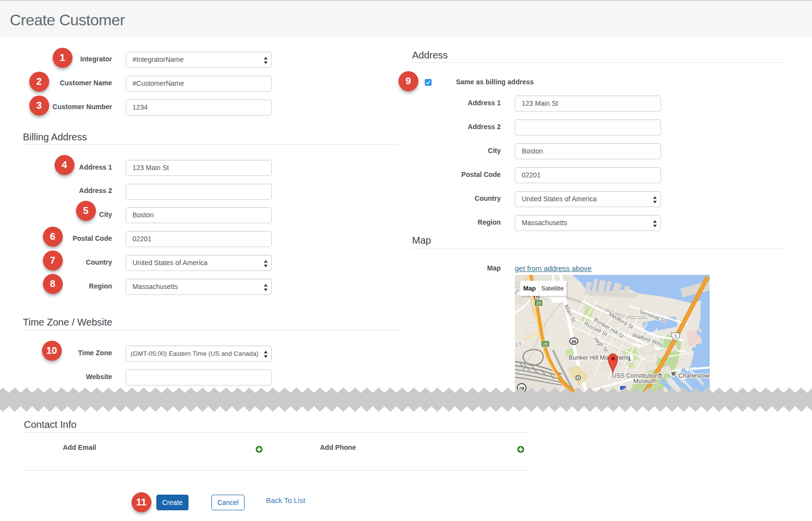 The width and height of the screenshot is (812, 521). I want to click on svg-text: 28, so click(546, 344).